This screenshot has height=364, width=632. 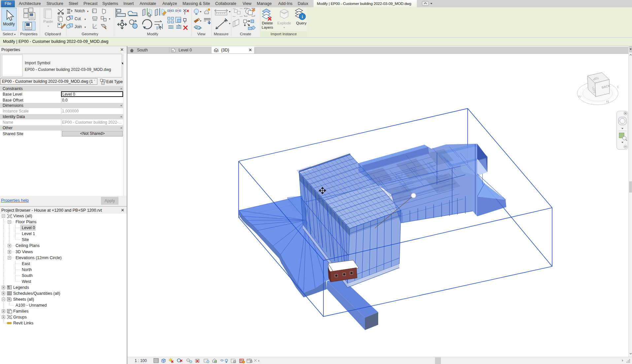 What do you see at coordinates (20, 317) in the screenshot?
I see `svg-text: Groups` at bounding box center [20, 317].